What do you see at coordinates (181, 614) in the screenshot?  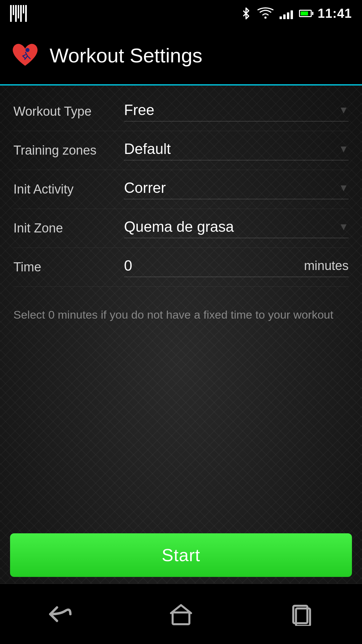 I see `bottom-nav` at bounding box center [181, 614].